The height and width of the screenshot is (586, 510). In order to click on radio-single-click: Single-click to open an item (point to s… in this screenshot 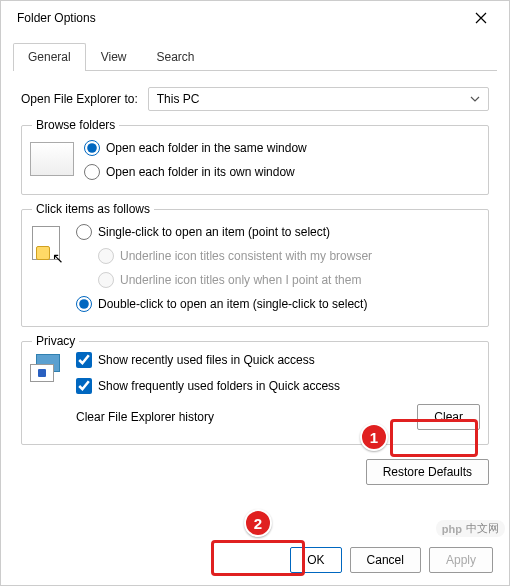, I will do `click(224, 232)`.